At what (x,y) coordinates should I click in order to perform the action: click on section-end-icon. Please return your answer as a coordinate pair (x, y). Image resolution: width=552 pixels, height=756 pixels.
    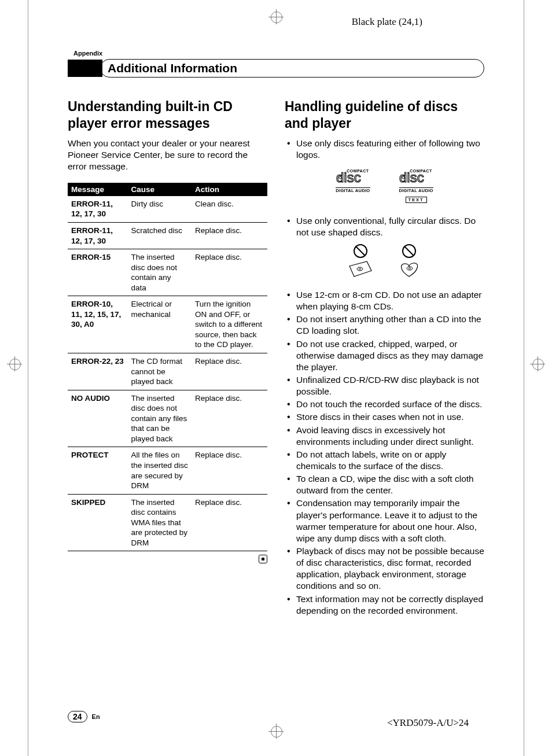
    Looking at the image, I should click on (168, 560).